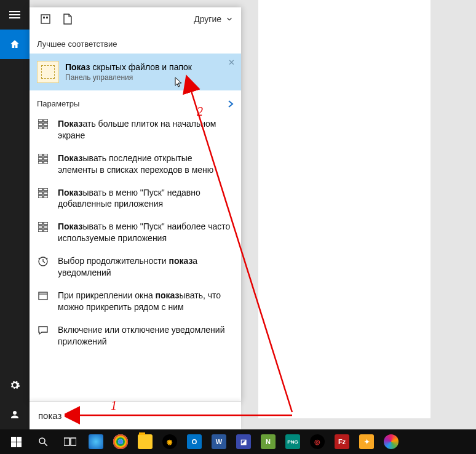 The image size is (476, 454). I want to click on apps-icon, so click(46, 19).